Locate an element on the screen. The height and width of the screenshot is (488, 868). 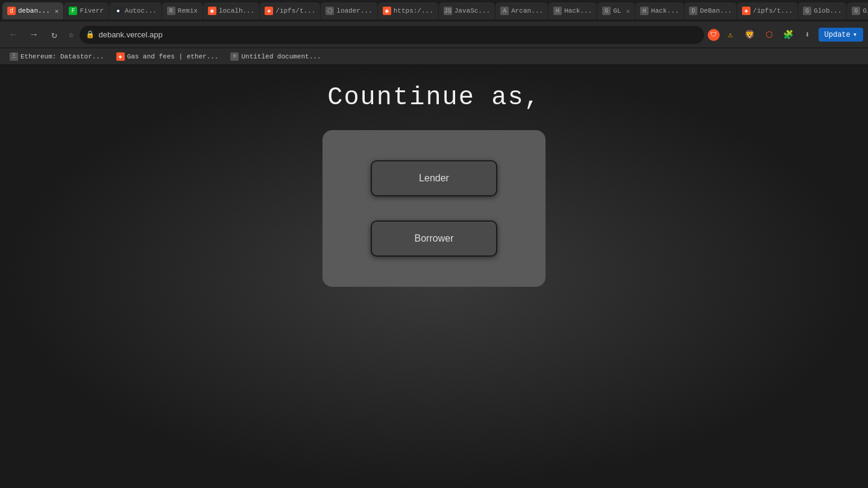
tab-loader: ⬡ loader... is located at coordinates (348, 11).